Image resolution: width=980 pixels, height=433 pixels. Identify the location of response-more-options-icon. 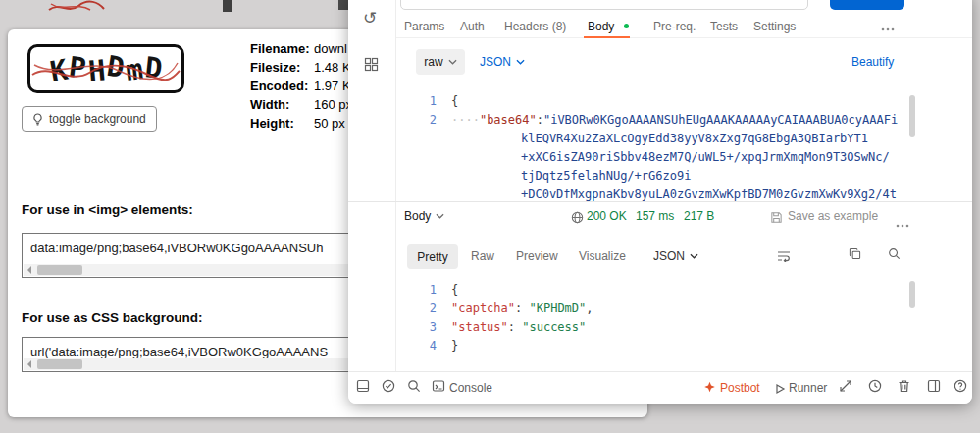
(903, 223).